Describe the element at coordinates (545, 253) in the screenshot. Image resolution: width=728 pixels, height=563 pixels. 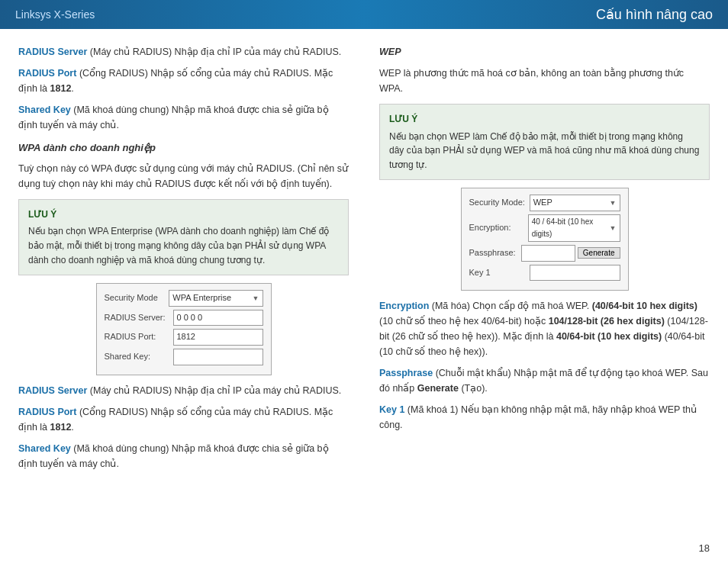
I see `wep-sc-pass-row: Passphrase: Generate` at that location.